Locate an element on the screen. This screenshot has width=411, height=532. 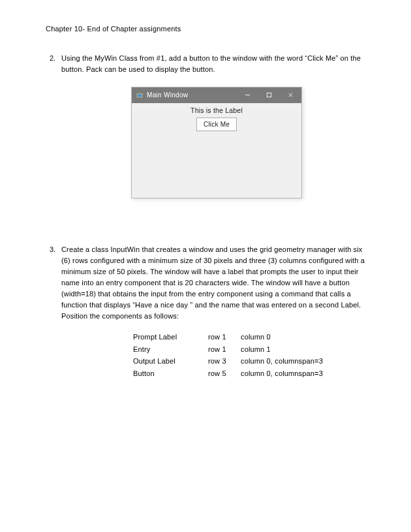
item-number: 3. is located at coordinates (53, 312).